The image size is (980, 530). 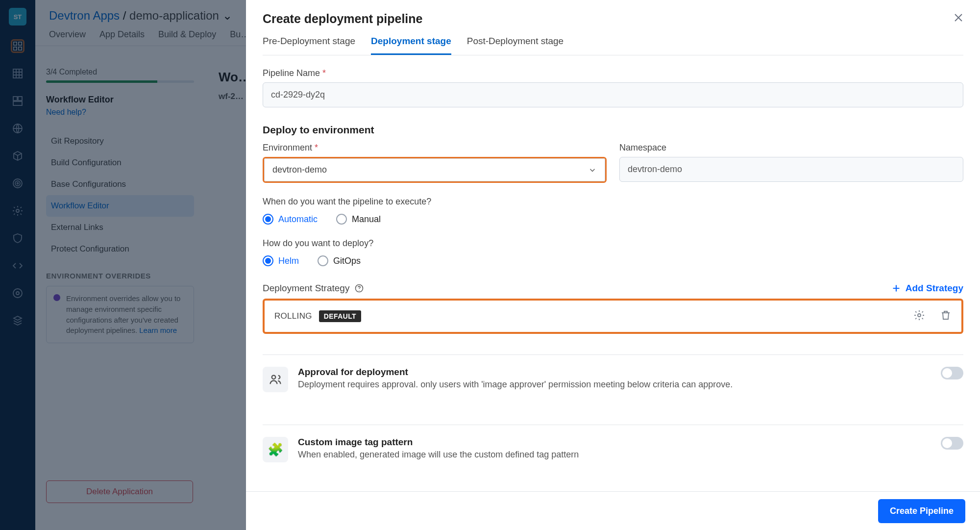 I want to click on help-icon, so click(x=359, y=288).